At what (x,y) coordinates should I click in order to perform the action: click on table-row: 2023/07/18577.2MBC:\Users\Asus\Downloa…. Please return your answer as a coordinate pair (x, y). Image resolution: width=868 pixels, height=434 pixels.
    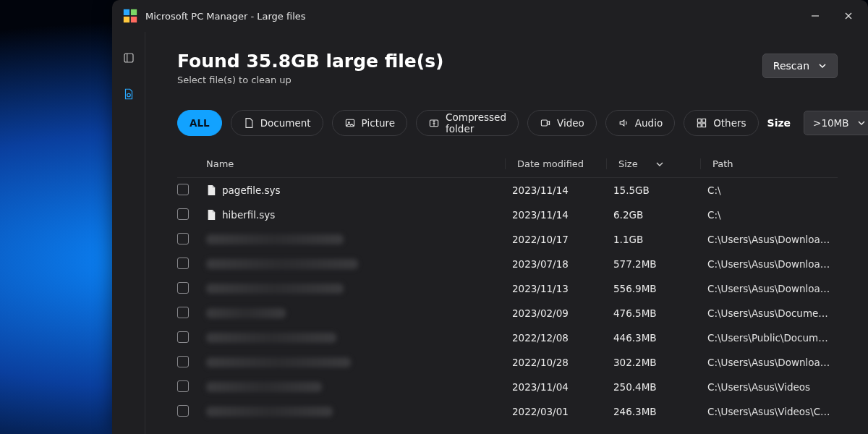
    Looking at the image, I should click on (505, 264).